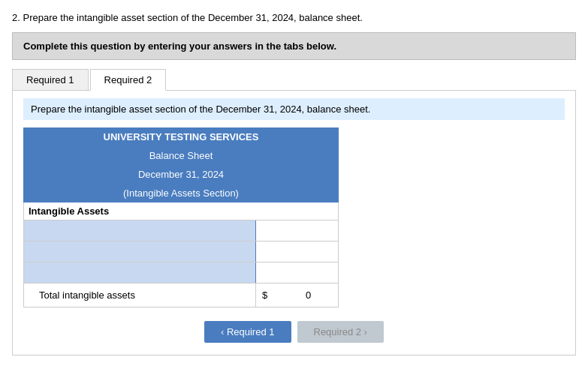  Describe the element at coordinates (294, 110) in the screenshot. I see `tab-instruction: Prepare the intangible asset section of …` at that location.